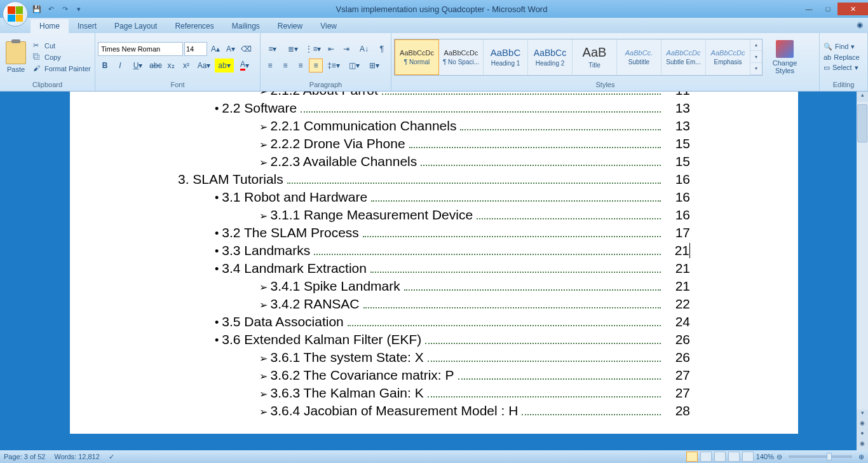  Describe the element at coordinates (434, 457) in the screenshot. I see `status-bar: Page: 3 of 52 Words: 12,812 ✓ 140% ⊖ ⊕` at that location.